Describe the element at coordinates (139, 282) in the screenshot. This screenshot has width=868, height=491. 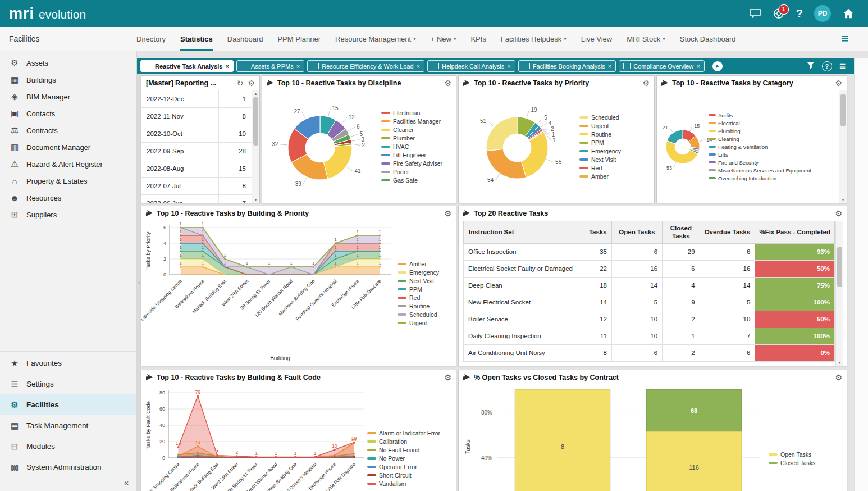
I see `panel-splitter: ‹` at that location.